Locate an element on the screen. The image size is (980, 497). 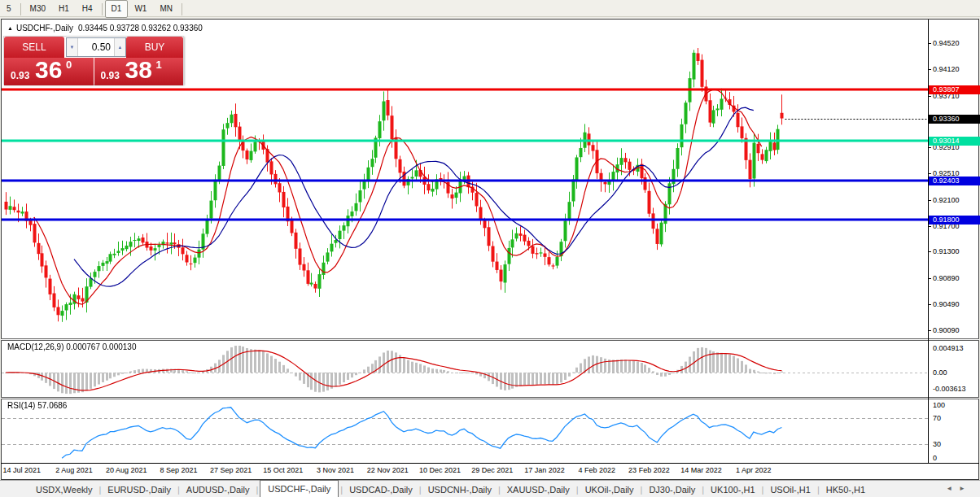
buy-price-sup: 1 is located at coordinates (160, 65).